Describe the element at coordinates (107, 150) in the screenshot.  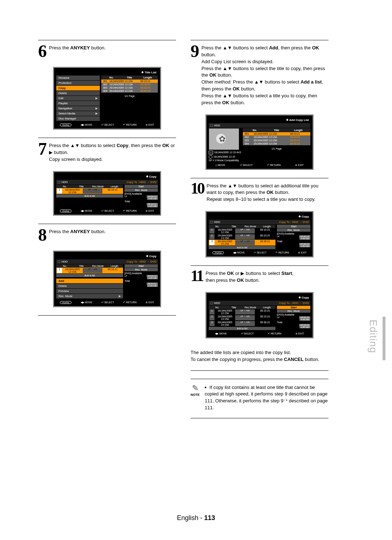
I see `step-7: 7 Press the ▲▼ buttons to select Copy, t…` at that location.